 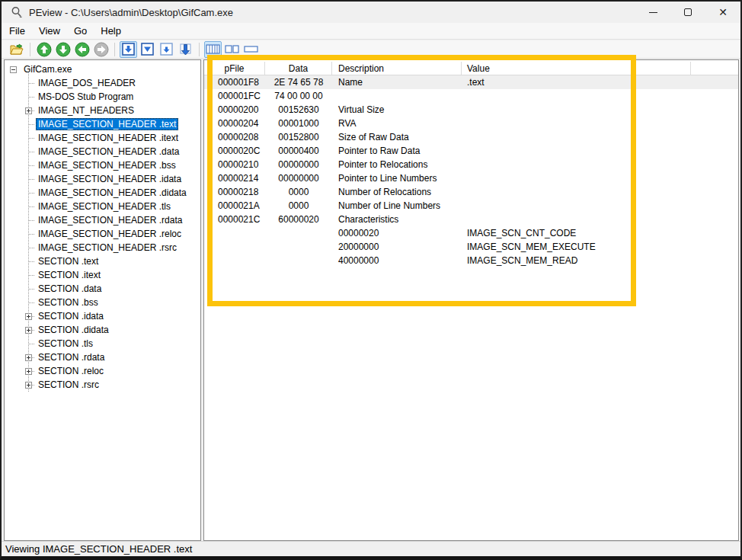 What do you see at coordinates (471, 192) in the screenshot?
I see `table-row: 000002180000Number of Relocations` at bounding box center [471, 192].